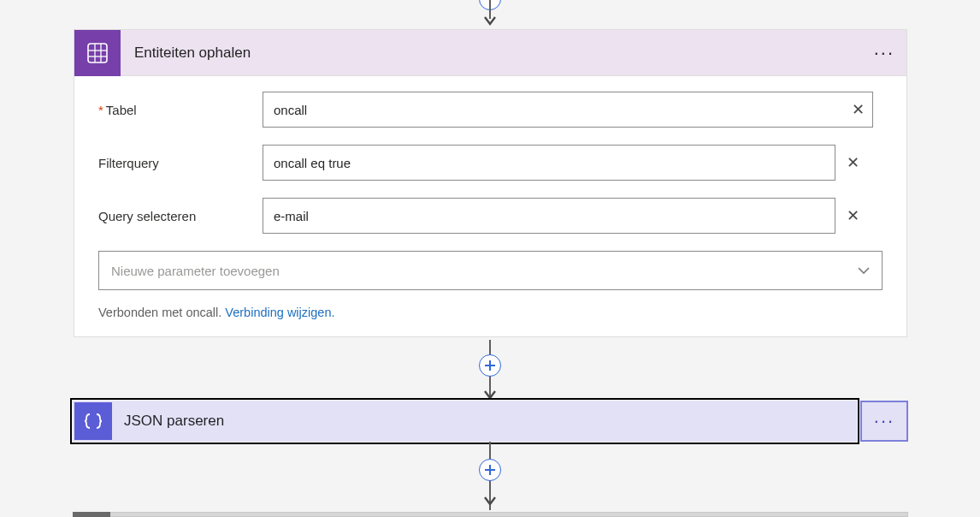 The image size is (980, 517). Describe the element at coordinates (491, 216) in the screenshot. I see `field-row-selectquery: Query selecteren` at that location.